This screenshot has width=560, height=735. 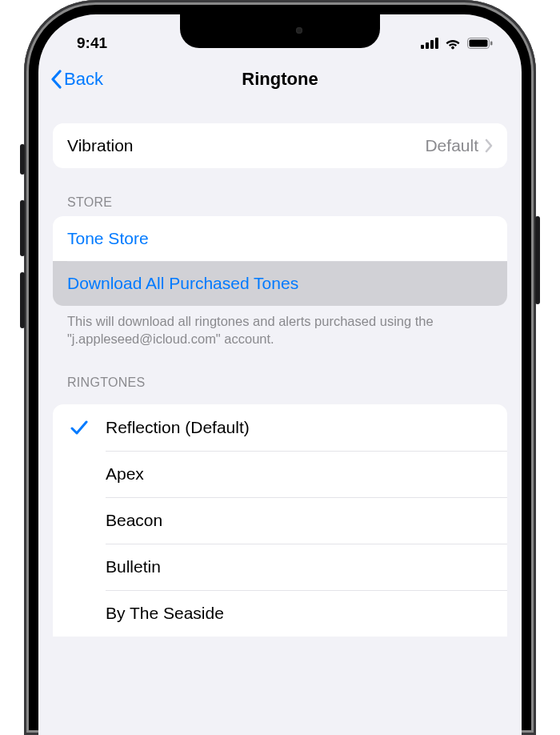 I want to click on status-time: 9:41, so click(x=92, y=43).